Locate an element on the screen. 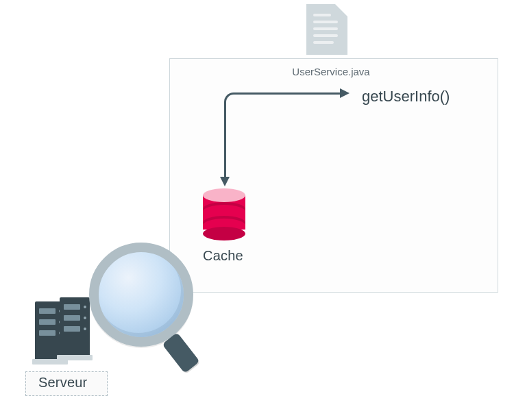 The width and height of the screenshot is (514, 420). file-name-label: UserService.java is located at coordinates (331, 71).